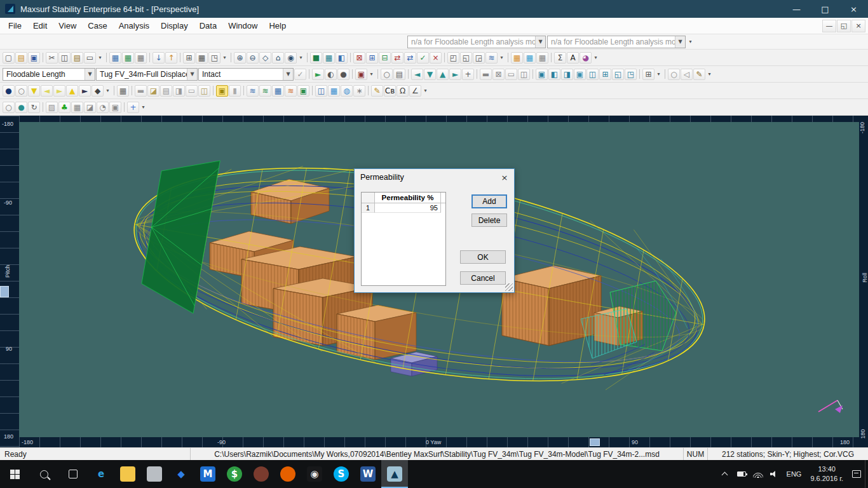  I want to click on grid-corner-icon: ◳, so click(215, 58).